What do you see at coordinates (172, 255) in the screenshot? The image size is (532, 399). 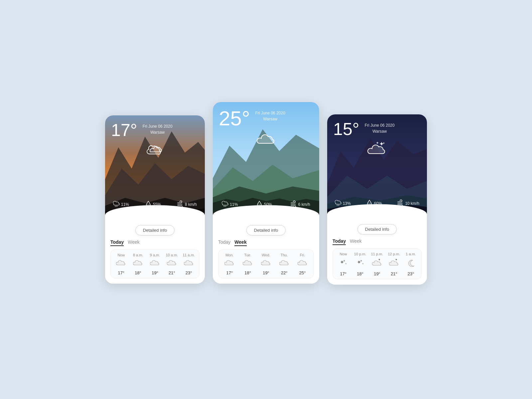 I see `forecast-label-3: 10 a.m.` at bounding box center [172, 255].